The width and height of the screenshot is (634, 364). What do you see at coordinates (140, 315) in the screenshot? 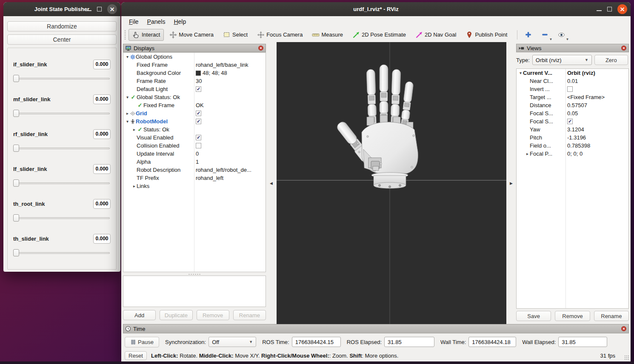
I see `add-button: Add` at bounding box center [140, 315].